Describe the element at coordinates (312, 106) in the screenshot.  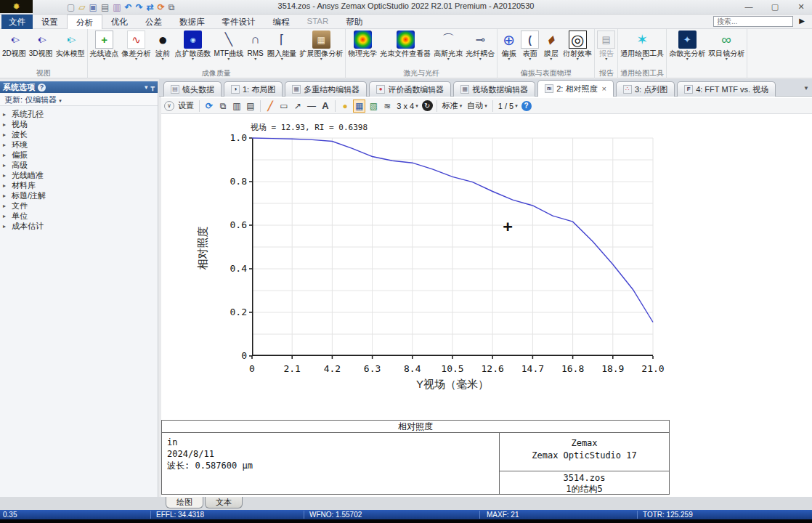
I see `draw-line-icon: —` at that location.